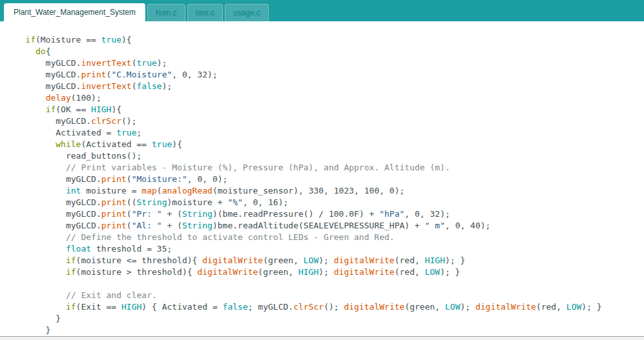 This screenshot has width=644, height=340. What do you see at coordinates (322, 338) in the screenshot?
I see `horizontal-scrollbar` at bounding box center [322, 338].